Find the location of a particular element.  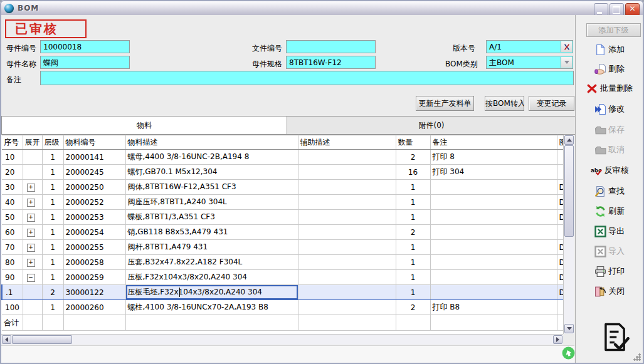

sidebar-button-close: 关闭 is located at coordinates (610, 291).